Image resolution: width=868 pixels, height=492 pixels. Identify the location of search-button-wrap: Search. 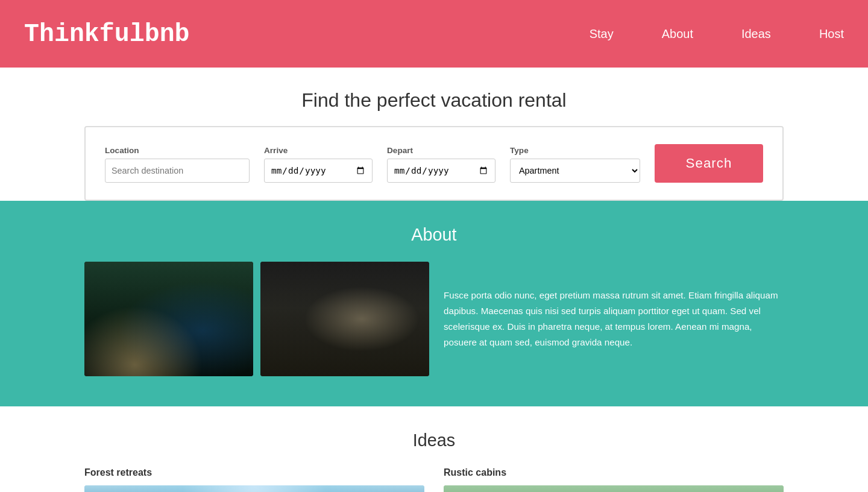
(709, 163).